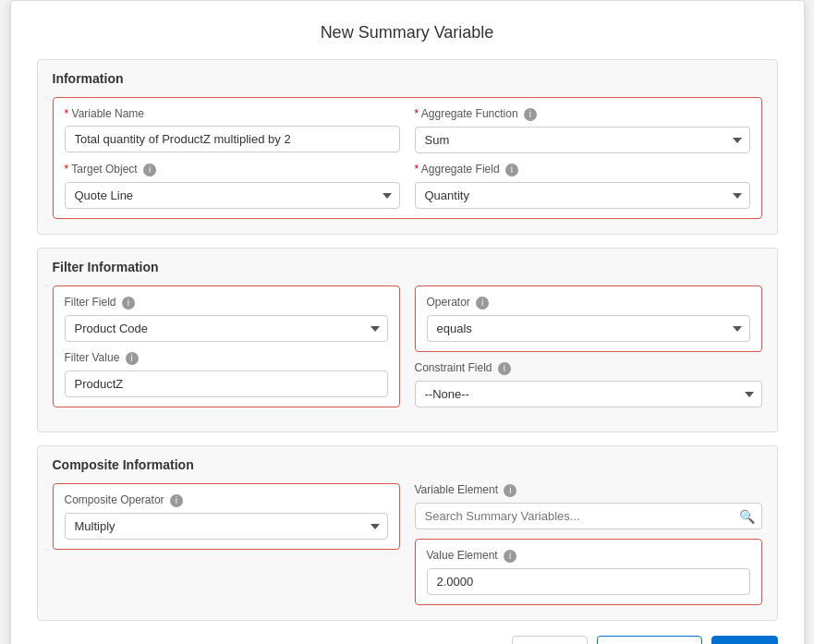 The width and height of the screenshot is (814, 644). I want to click on cancel-button: Cancel, so click(550, 639).